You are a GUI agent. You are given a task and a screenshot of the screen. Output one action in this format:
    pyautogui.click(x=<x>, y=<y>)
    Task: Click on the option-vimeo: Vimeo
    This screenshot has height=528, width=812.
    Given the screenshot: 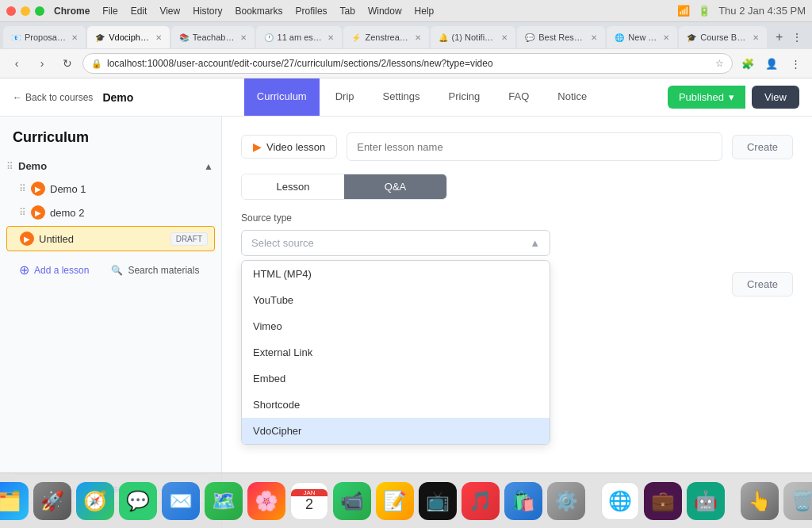 What is the action you would take?
    pyautogui.click(x=396, y=327)
    